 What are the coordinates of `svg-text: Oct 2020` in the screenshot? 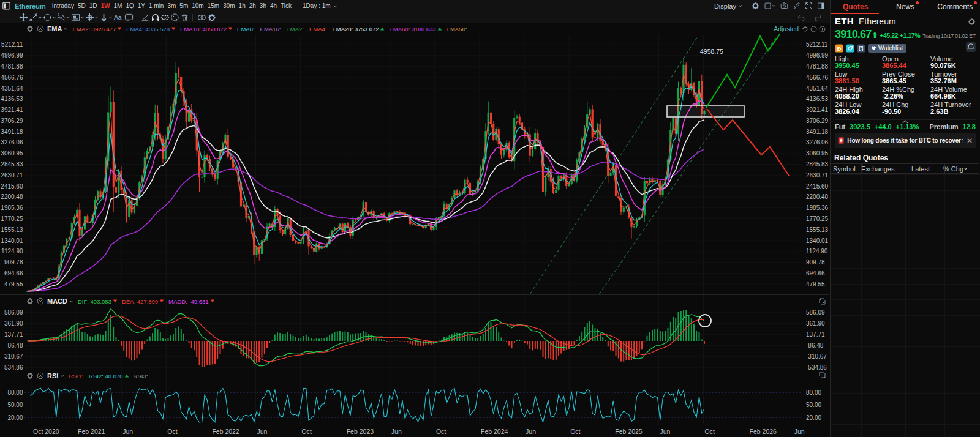 It's located at (47, 431).